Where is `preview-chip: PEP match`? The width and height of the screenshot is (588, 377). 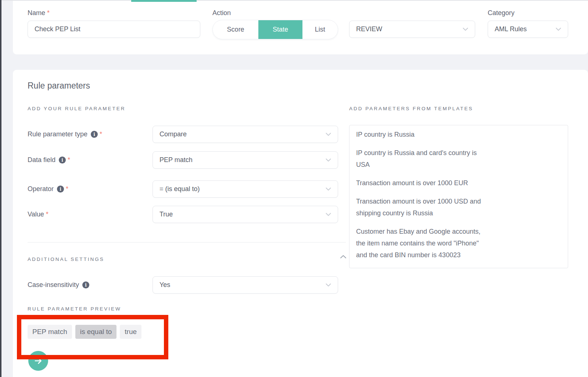 preview-chip: PEP match is located at coordinates (50, 332).